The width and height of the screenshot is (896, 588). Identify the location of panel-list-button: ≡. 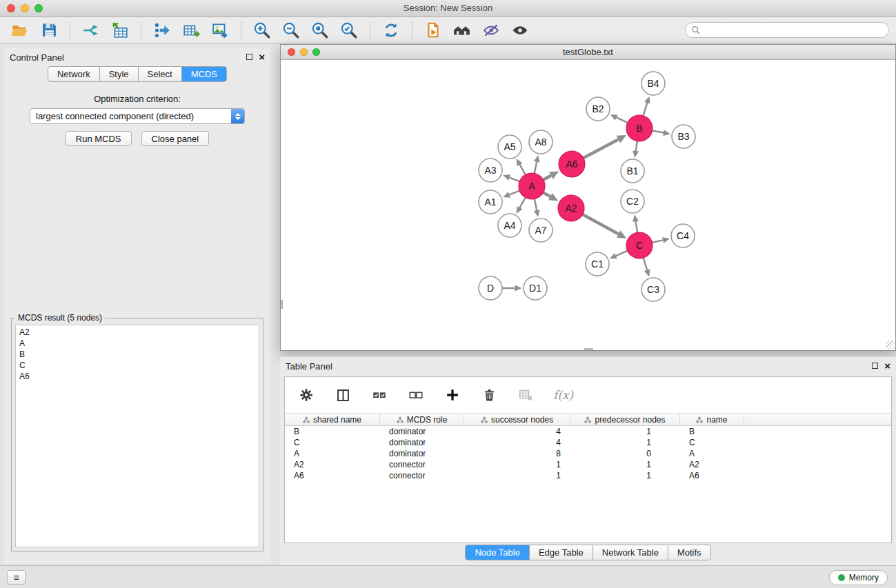
(17, 578).